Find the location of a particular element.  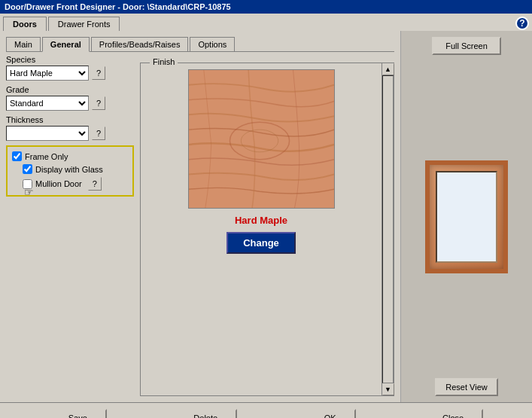

door-glass is located at coordinates (467, 217).